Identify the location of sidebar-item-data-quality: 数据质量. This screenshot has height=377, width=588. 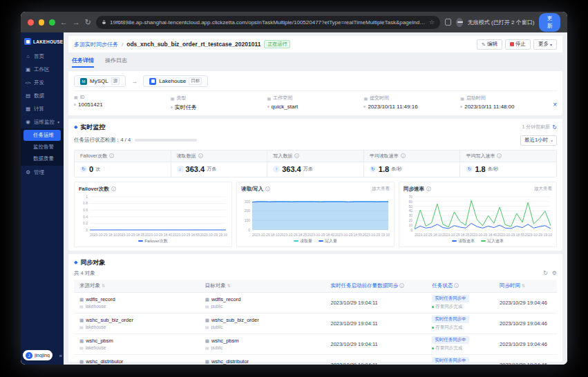
(42, 159).